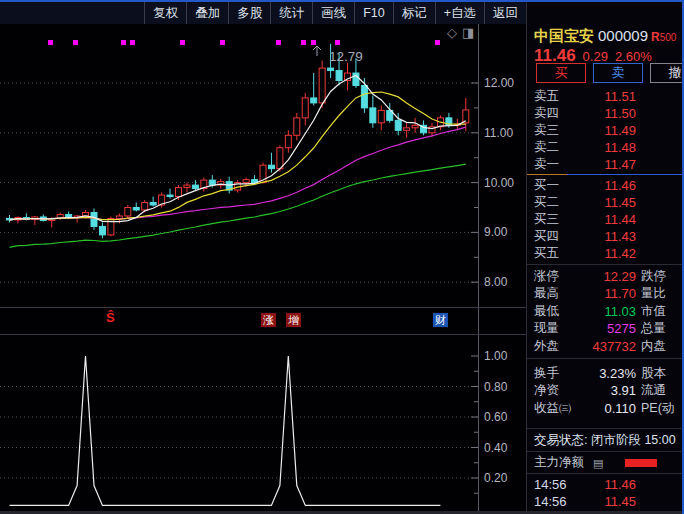 This screenshot has height=514, width=684. Describe the element at coordinates (452, 32) in the screenshot. I see `diamond-marker-icon: ◇` at that location.